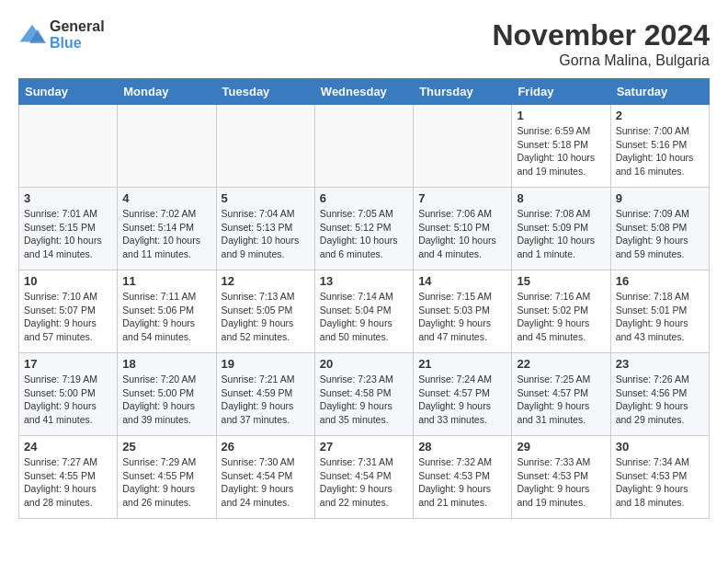  What do you see at coordinates (561, 482) in the screenshot?
I see `day-info: Sunrise: 7:33 AM Sunset: 4:53 PM Dayligh…` at bounding box center [561, 482].